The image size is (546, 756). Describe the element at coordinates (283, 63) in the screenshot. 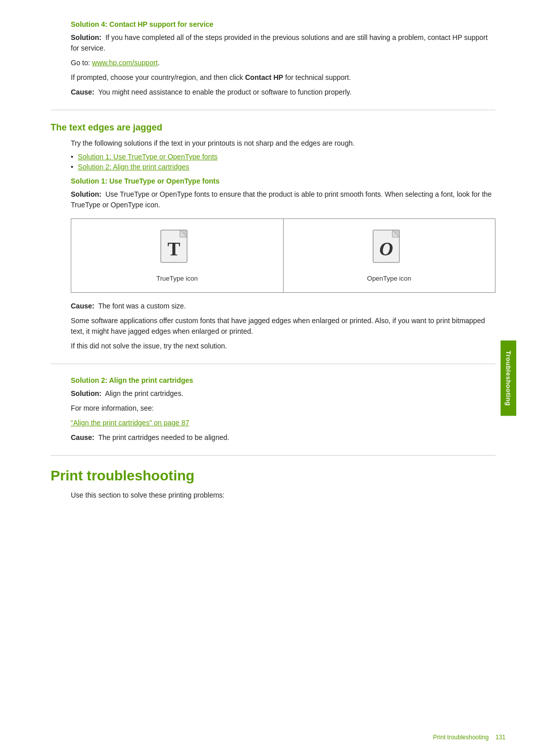

I see `solution4-goto: Go to: www.hp.com/support.` at that location.